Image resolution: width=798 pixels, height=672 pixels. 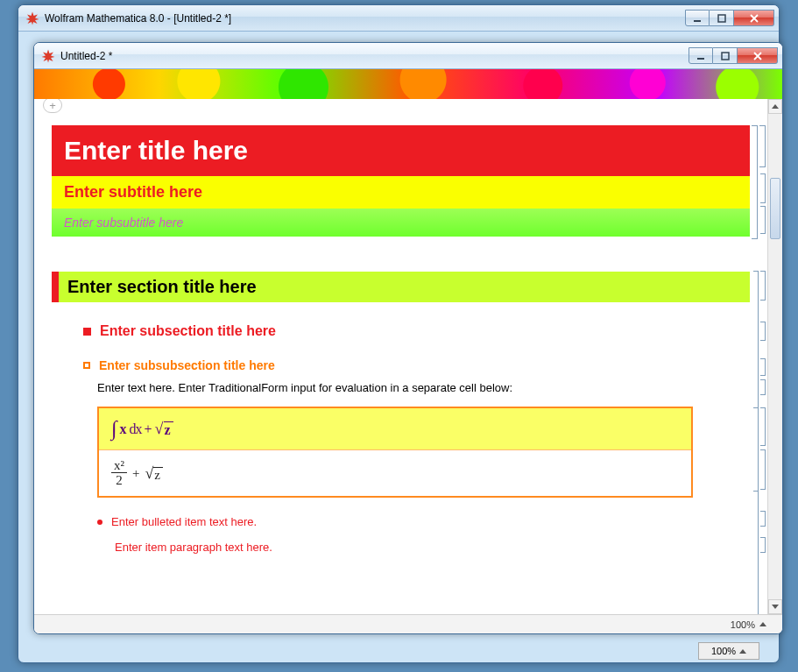 I want to click on main-window-controls, so click(x=730, y=18).